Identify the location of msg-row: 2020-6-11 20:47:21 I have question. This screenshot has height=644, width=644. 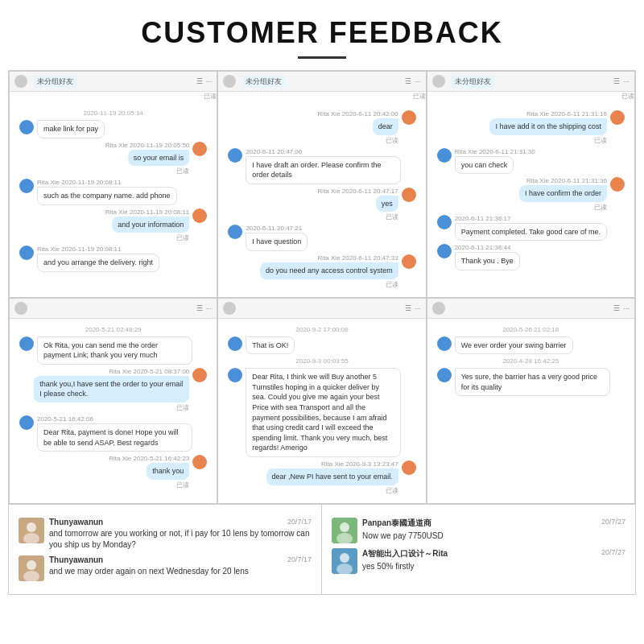
(322, 238).